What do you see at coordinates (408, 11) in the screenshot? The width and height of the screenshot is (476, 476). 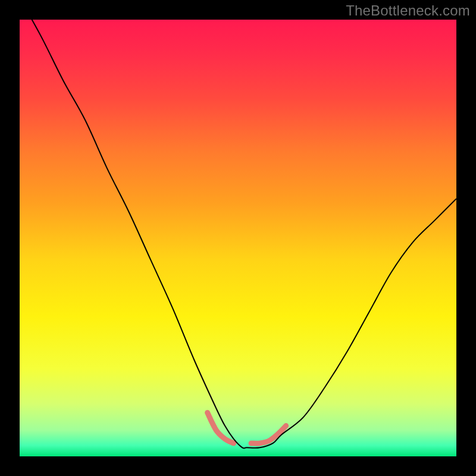 I see `watermark-text: TheBottleneck.com` at bounding box center [408, 11].